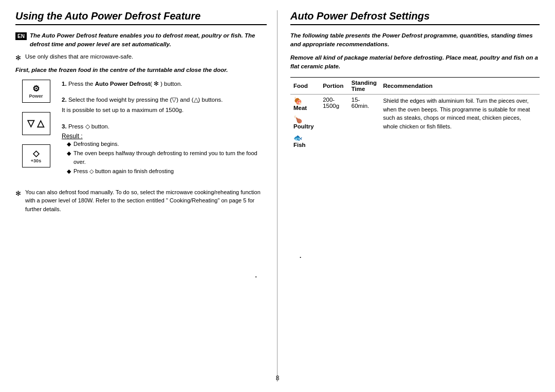 This screenshot has width=555, height=392. Describe the element at coordinates (36, 91) in the screenshot. I see `power-button-icon: ⚙ Power` at that location.